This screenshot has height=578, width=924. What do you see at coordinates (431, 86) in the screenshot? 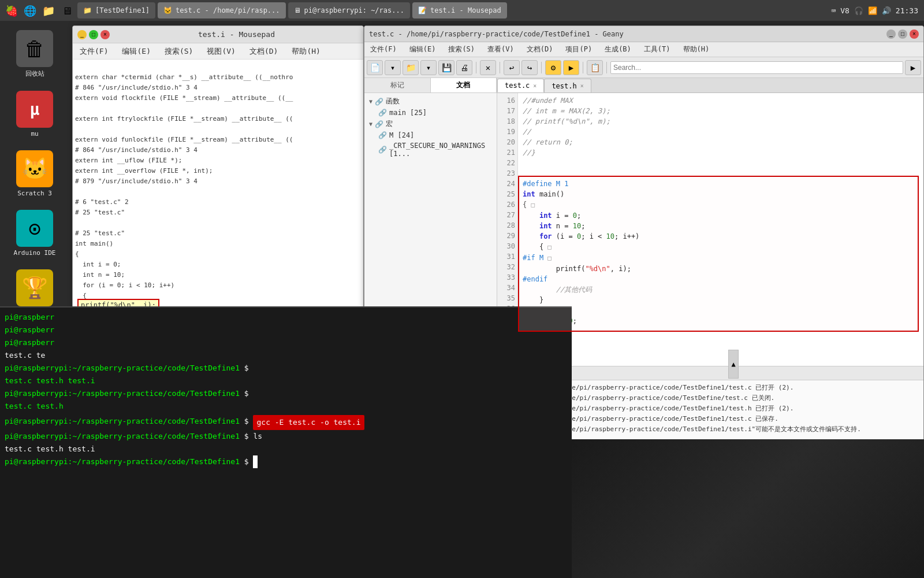
I see `geany-sidebar-tabs: 标记 文档` at bounding box center [431, 86].